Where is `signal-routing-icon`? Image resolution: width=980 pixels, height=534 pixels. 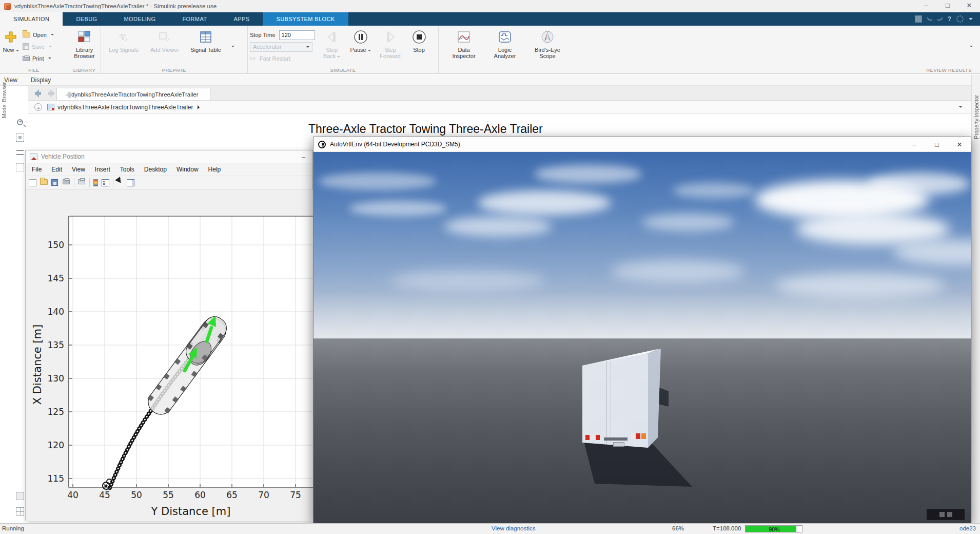
signal-routing-icon is located at coordinates (20, 152).